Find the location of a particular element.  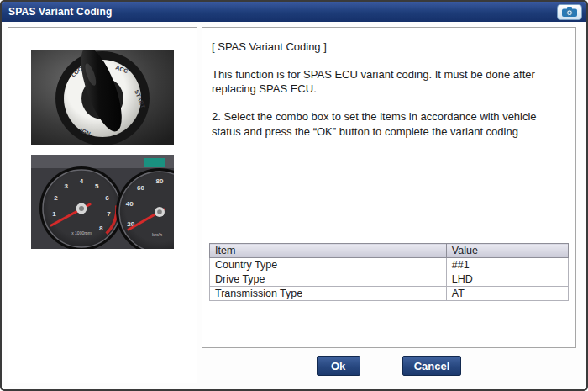

table-header-value: Value is located at coordinates (507, 251).